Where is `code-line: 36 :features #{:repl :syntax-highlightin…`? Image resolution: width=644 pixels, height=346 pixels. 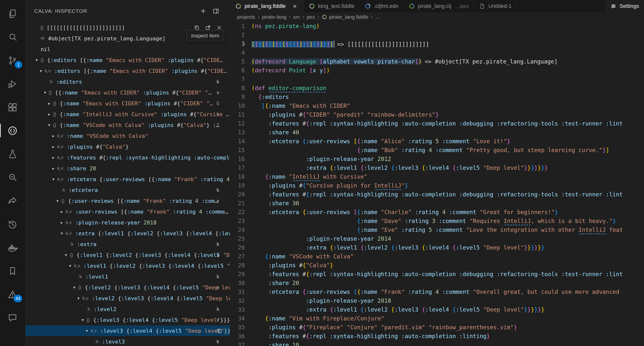
code-line: 36 :features #{:repl :syntax-highlightin… is located at coordinates (437, 336).